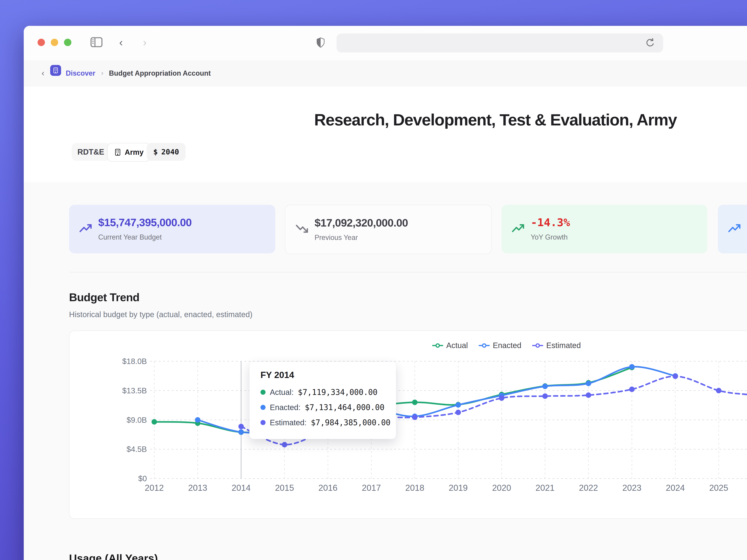 This screenshot has height=560, width=747. I want to click on legend-label: Enacted, so click(507, 345).